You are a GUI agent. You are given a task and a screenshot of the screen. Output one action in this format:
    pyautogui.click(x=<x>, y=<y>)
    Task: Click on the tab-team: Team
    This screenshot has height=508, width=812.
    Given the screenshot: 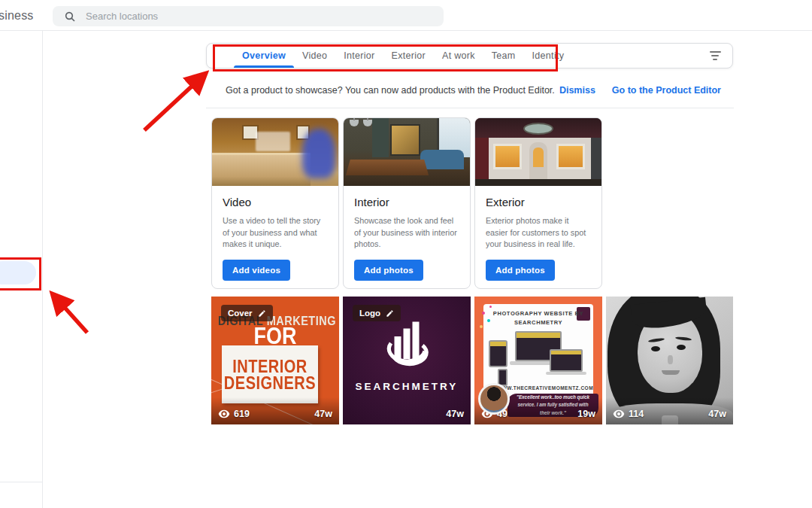 What is the action you would take?
    pyautogui.click(x=504, y=56)
    